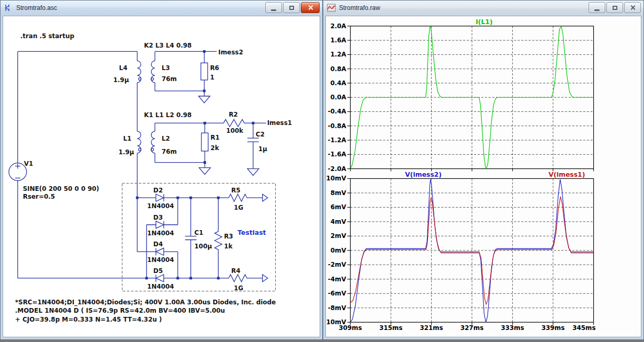 Image resolution: width=644 pixels, height=342 pixels. I want to click on l1-value: 1.9µ, so click(126, 152).